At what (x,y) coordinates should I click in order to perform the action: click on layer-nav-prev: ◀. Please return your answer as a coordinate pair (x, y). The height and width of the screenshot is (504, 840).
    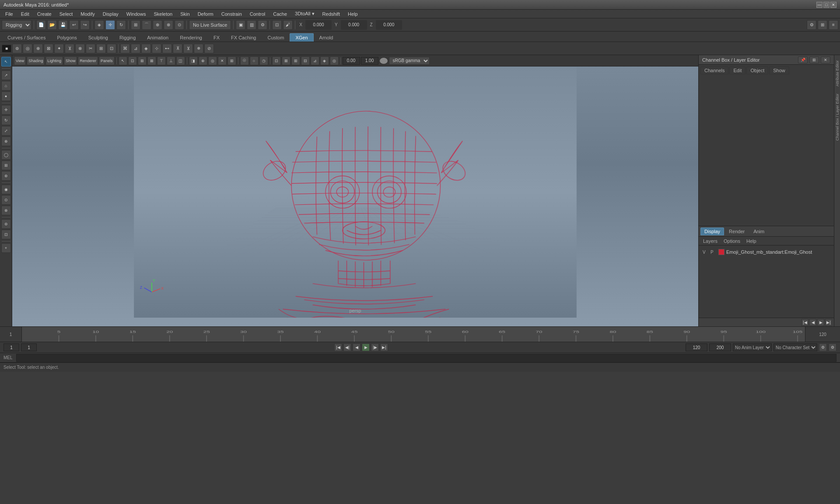
    Looking at the image, I should click on (813, 322).